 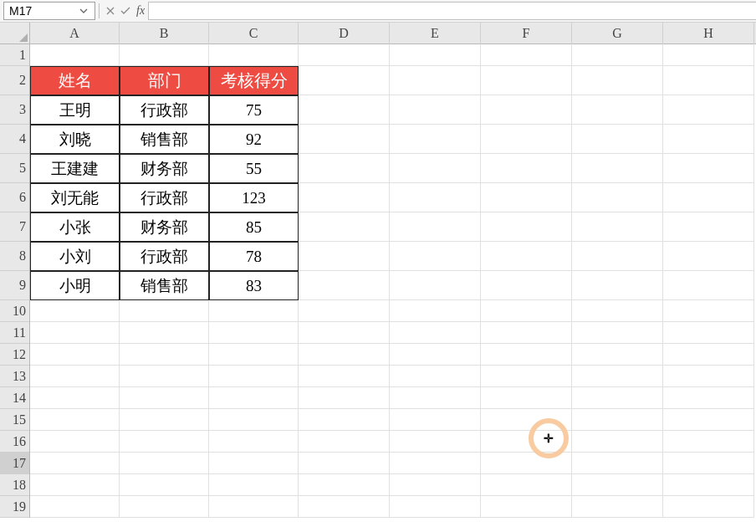 What do you see at coordinates (125, 11) in the screenshot?
I see `confirm-icon` at bounding box center [125, 11].